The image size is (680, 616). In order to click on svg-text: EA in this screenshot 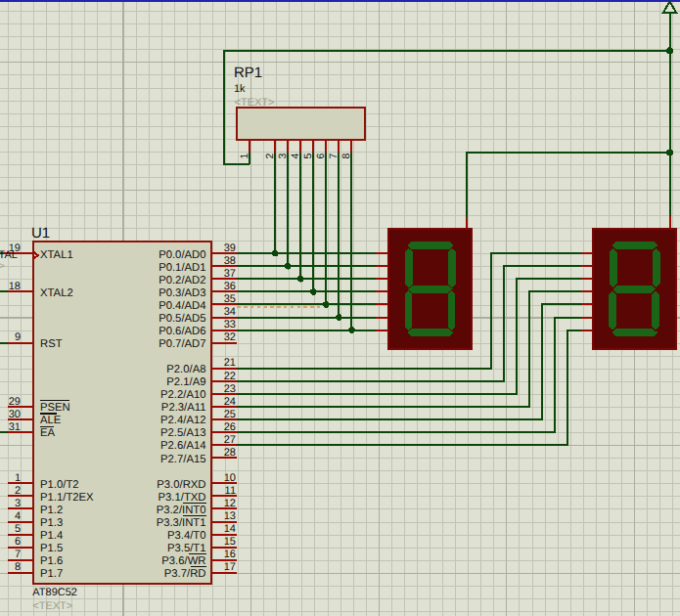, I will do `click(48, 433)`.